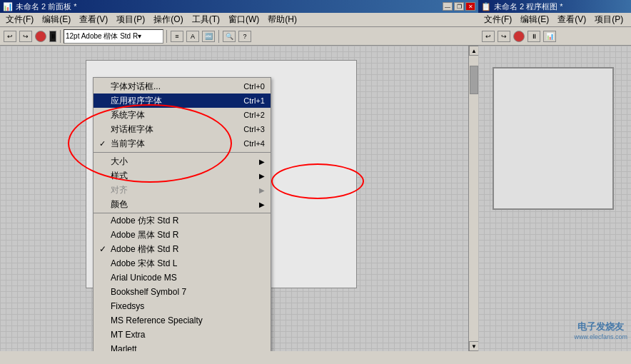 This screenshot has width=631, height=364. What do you see at coordinates (182, 335) in the screenshot?
I see `font-mt-extra: MT Extra` at bounding box center [182, 335].